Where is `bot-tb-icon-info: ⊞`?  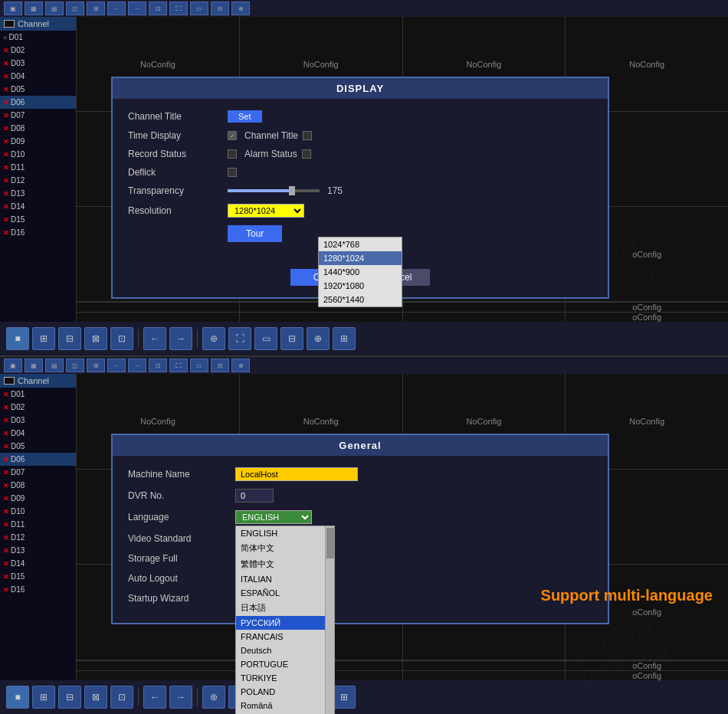
bot-tb-icon-info: ⊞ is located at coordinates (344, 697).